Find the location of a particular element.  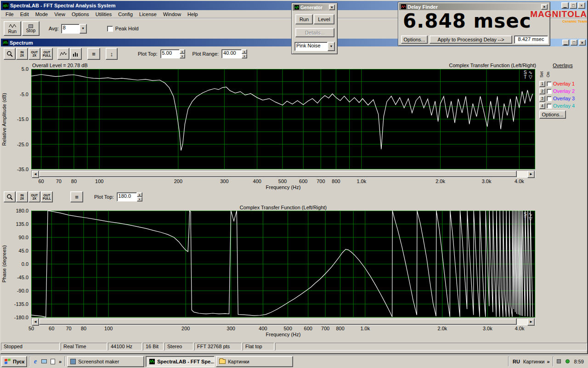

generator-details-button: Details... is located at coordinates (315, 33).